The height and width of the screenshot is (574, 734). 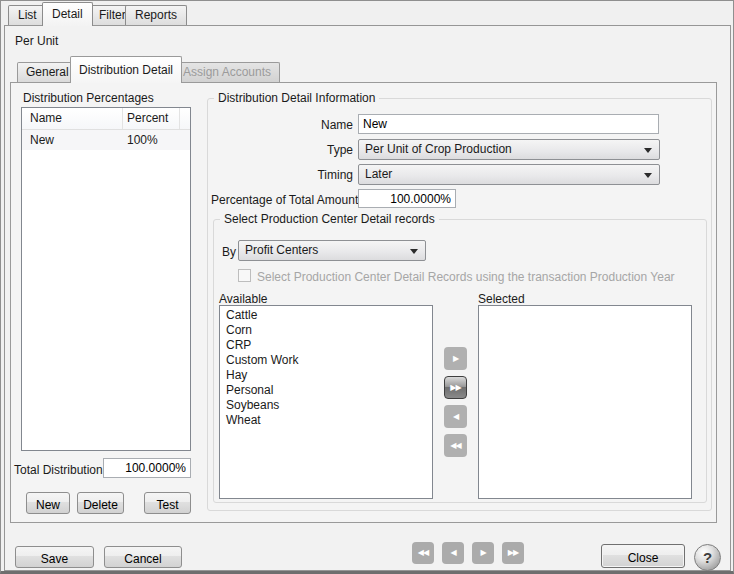 I want to click on total-distribution-label: Total Distribution, so click(x=58, y=470).